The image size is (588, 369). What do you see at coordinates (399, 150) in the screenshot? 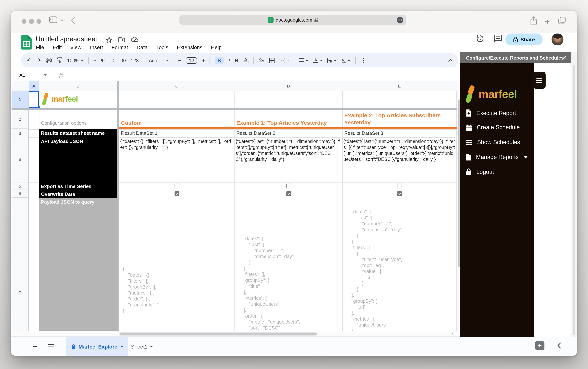
I see `cell-e4: {"dates":{"last":{"number":"1","dimensio…` at bounding box center [399, 150].